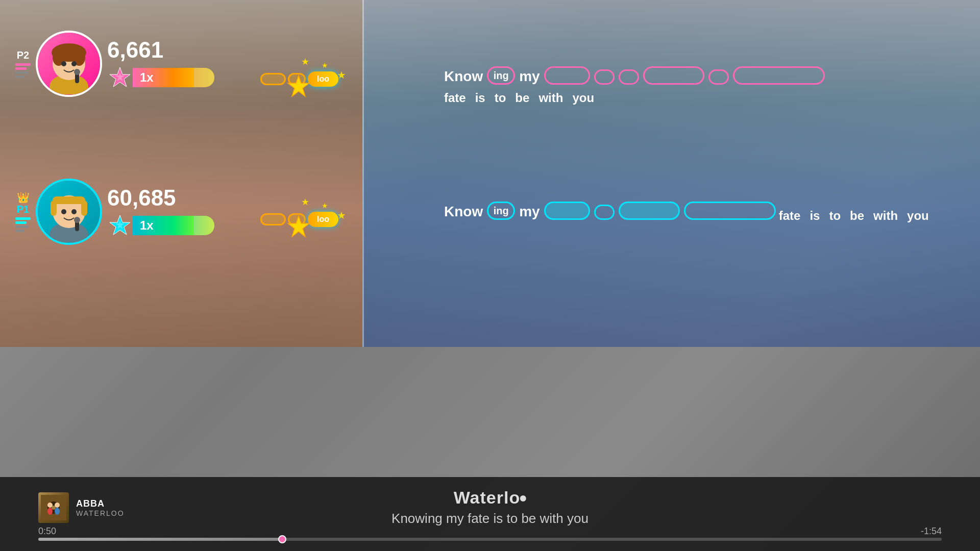  What do you see at coordinates (282, 539) in the screenshot?
I see `progress-dot` at bounding box center [282, 539].